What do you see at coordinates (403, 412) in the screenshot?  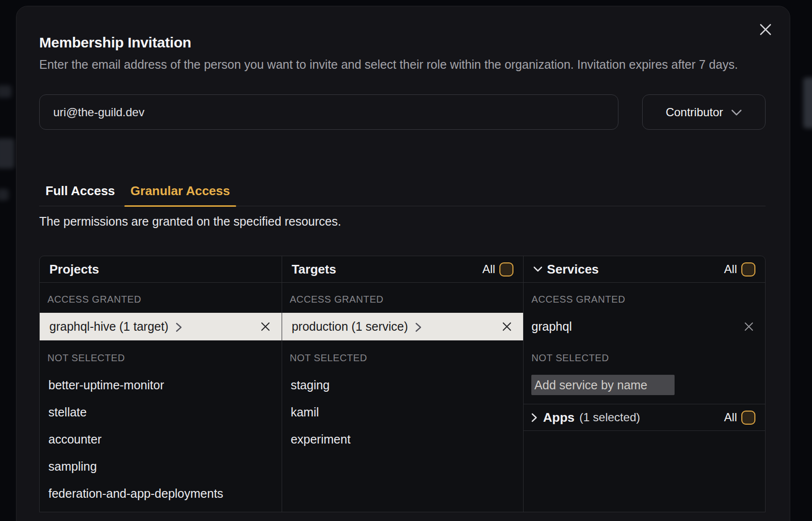 I see `targets-not-selected-list: staging kamil experiment` at bounding box center [403, 412].